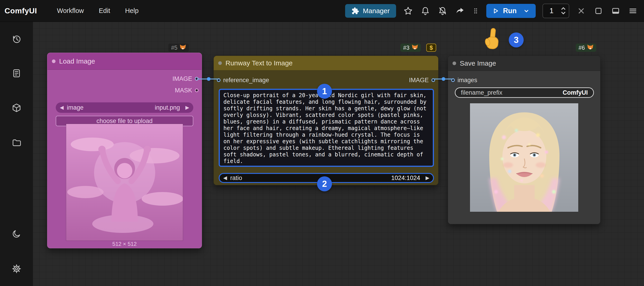 This screenshot has height=286, width=644. I want to click on menu-help: Help, so click(132, 11).